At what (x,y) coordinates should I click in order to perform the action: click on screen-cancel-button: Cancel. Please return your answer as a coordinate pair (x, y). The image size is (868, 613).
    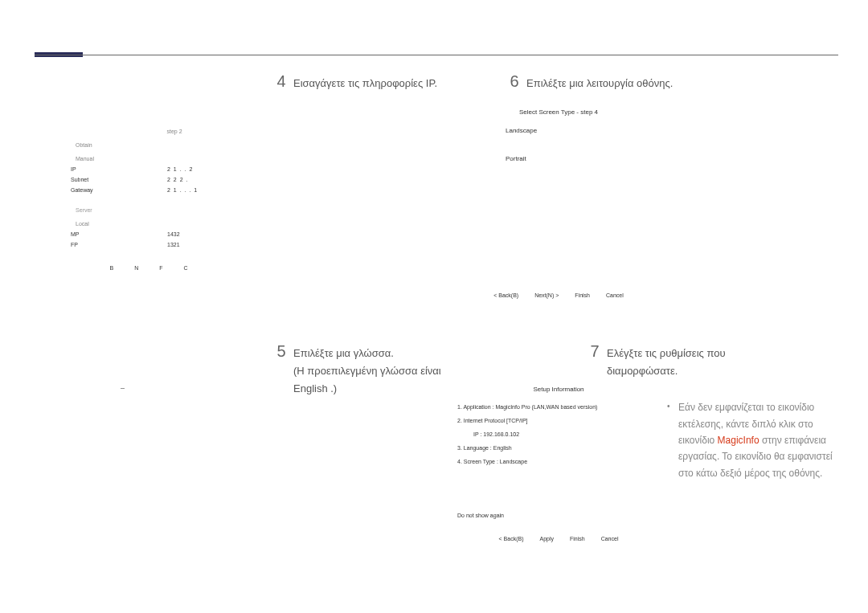
    Looking at the image, I should click on (615, 296).